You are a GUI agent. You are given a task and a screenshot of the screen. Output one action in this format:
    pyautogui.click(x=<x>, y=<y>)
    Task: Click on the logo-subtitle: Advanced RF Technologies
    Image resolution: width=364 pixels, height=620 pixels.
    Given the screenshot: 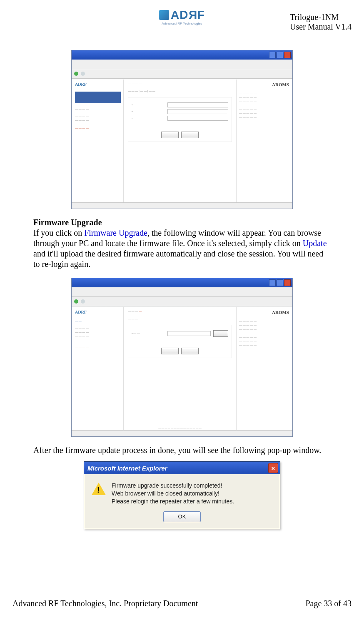 What is the action you would take?
    pyautogui.click(x=182, y=23)
    